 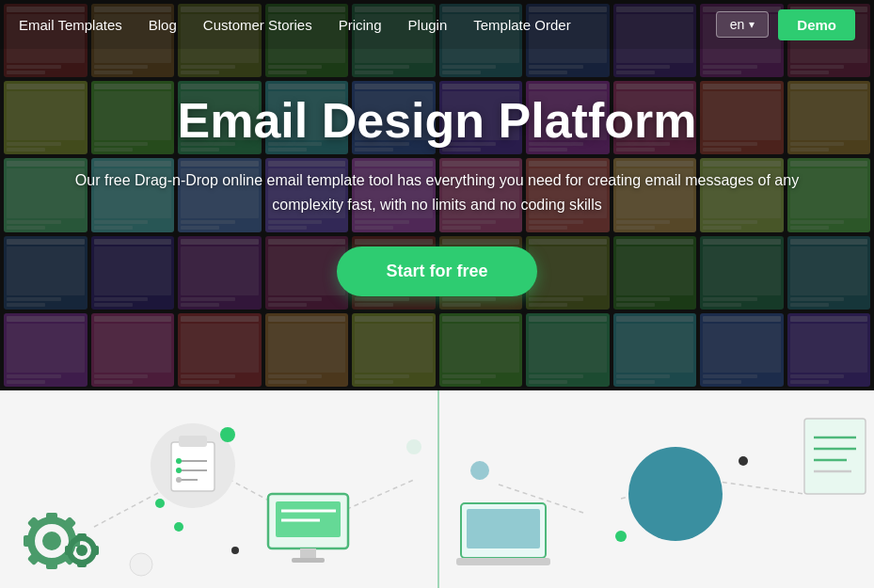 I want to click on nav-pricing: Pricing, so click(x=360, y=24).